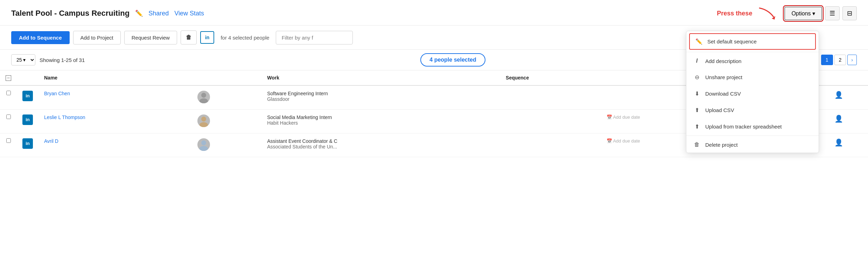  Describe the element at coordinates (207, 37) in the screenshot. I see `linkedin-icon: in` at that location.